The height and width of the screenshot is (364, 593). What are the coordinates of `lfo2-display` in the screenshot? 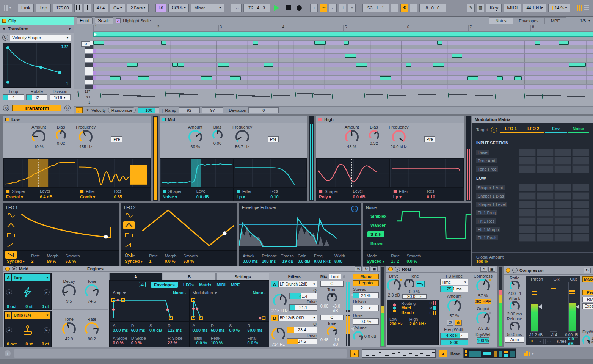 It's located at (179, 227).